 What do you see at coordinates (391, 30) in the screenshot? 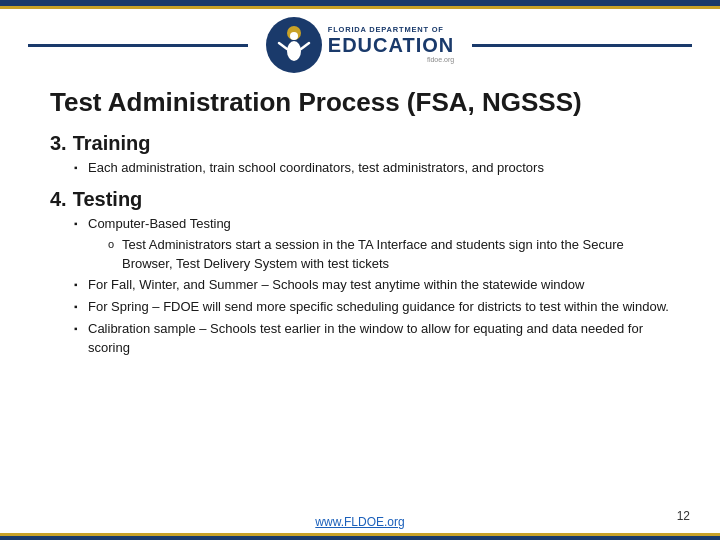
I see `logo-florida-text: FLORIDA DEPARTMENT OF` at bounding box center [391, 30].